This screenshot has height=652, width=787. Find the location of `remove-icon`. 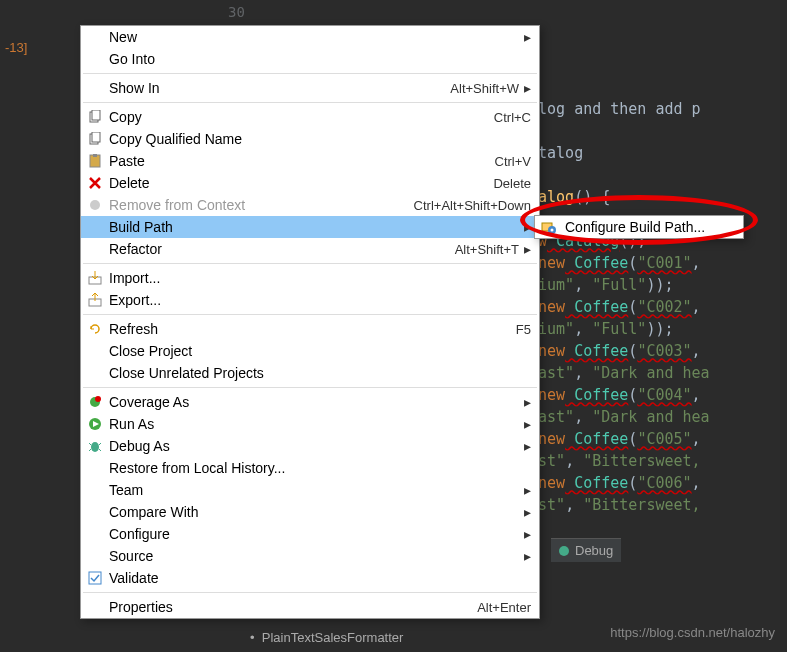

remove-icon is located at coordinates (95, 205).